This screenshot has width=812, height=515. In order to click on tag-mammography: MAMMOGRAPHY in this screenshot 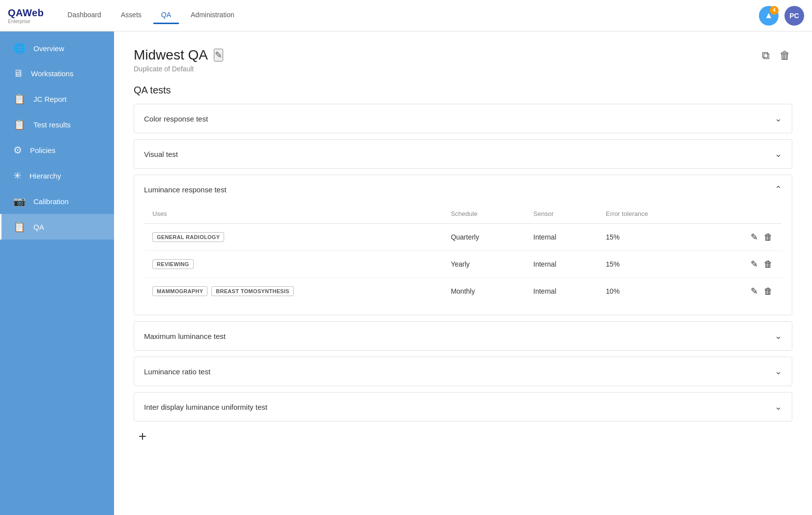, I will do `click(180, 291)`.